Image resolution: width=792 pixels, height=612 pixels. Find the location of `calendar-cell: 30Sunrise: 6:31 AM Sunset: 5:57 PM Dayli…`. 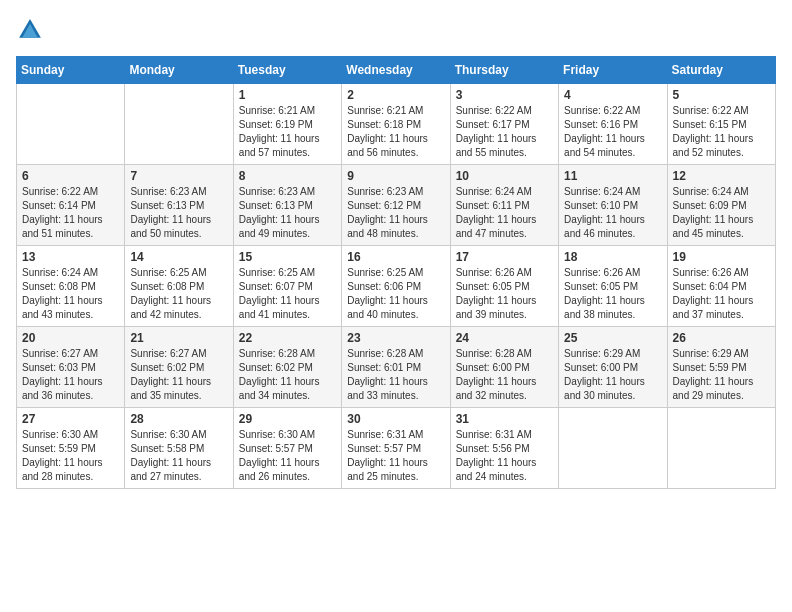

calendar-cell: 30Sunrise: 6:31 AM Sunset: 5:57 PM Dayli… is located at coordinates (396, 448).